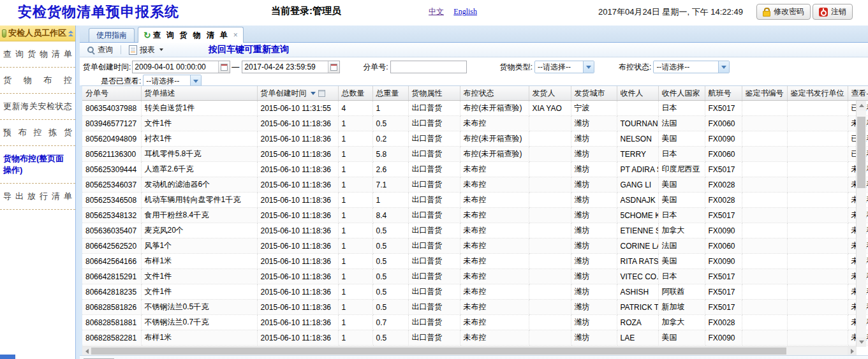 The height and width of the screenshot is (359, 868). I want to click on created-from-input, so click(175, 67).